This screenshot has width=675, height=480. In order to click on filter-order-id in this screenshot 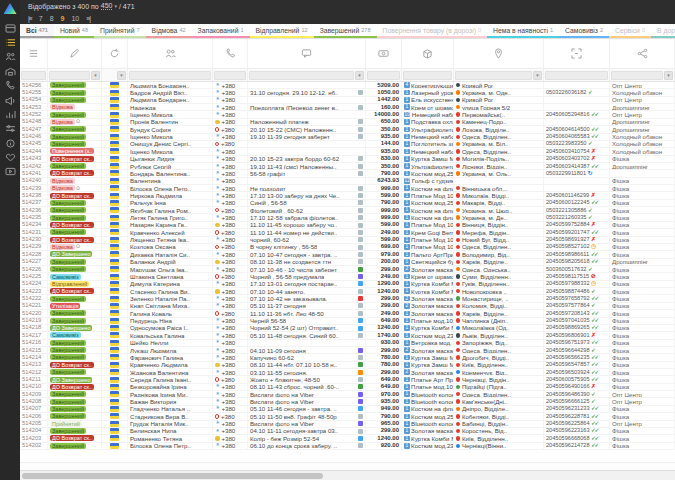, I will do `click(34, 75)`.